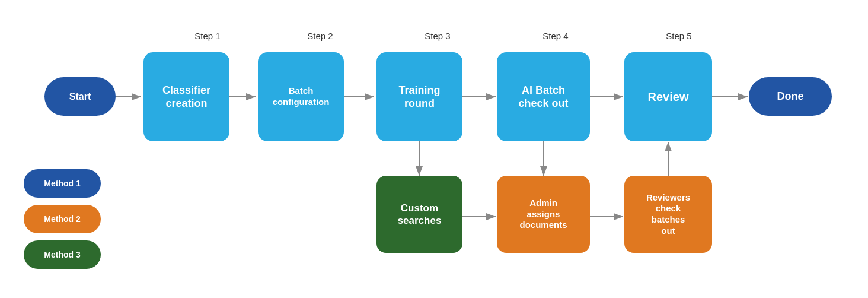 This screenshot has width=868, height=298. Describe the element at coordinates (543, 214) in the screenshot. I see `admin-assigns-node: Adminassignsdocuments` at that location.